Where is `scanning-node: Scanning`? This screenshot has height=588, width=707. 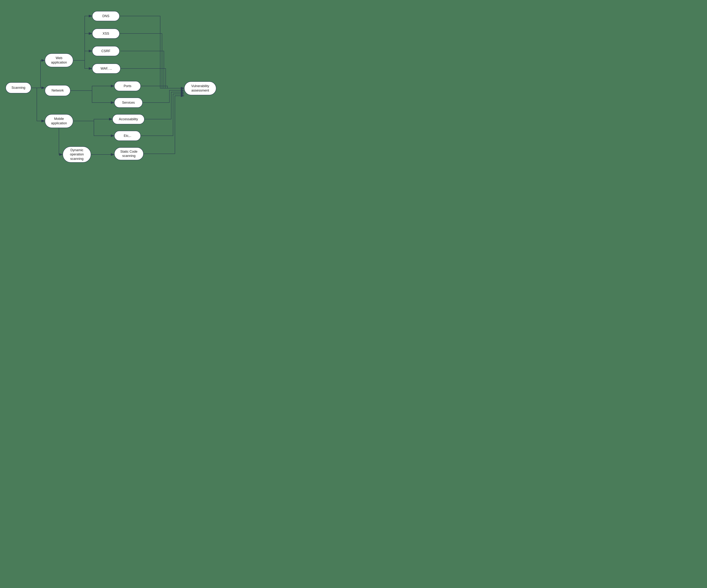 scanning-node: Scanning is located at coordinates (18, 88).